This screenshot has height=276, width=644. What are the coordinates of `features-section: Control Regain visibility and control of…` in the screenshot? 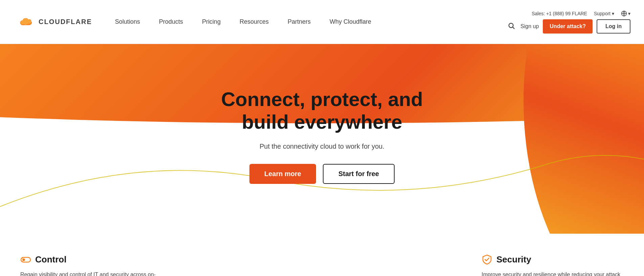 It's located at (322, 258).